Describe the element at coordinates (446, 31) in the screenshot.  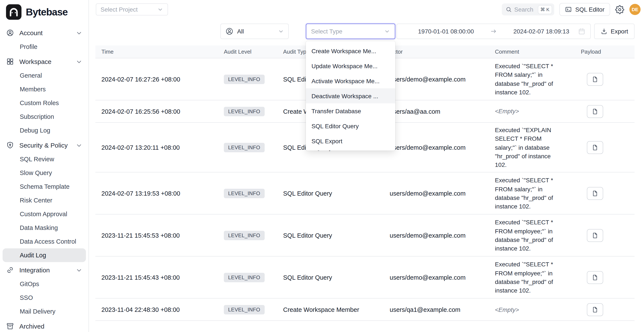
I see `date-range-start: 1970-01-01 08:00:00` at that location.